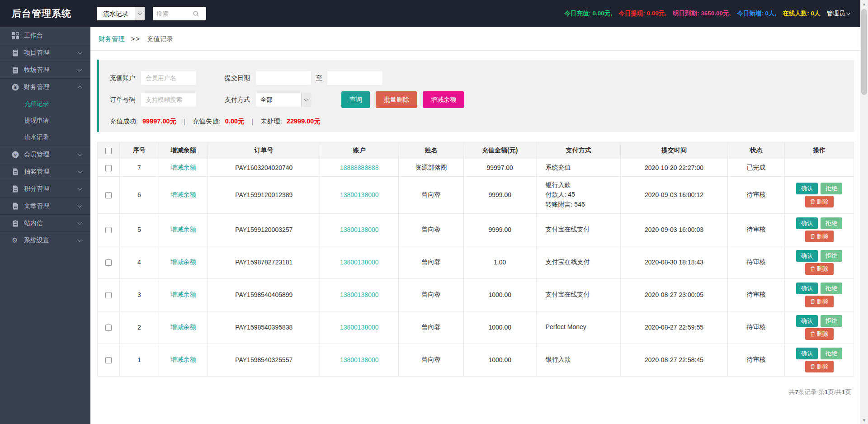 The image size is (868, 424). Describe the element at coordinates (283, 78) in the screenshot. I see `date-from-input` at that location.